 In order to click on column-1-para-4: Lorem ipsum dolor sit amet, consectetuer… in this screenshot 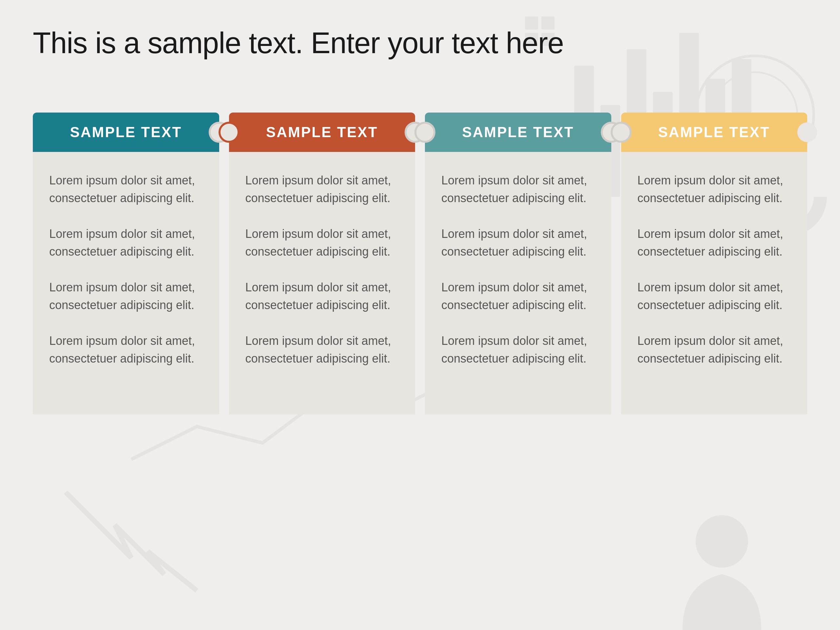, I will do `click(126, 350)`.